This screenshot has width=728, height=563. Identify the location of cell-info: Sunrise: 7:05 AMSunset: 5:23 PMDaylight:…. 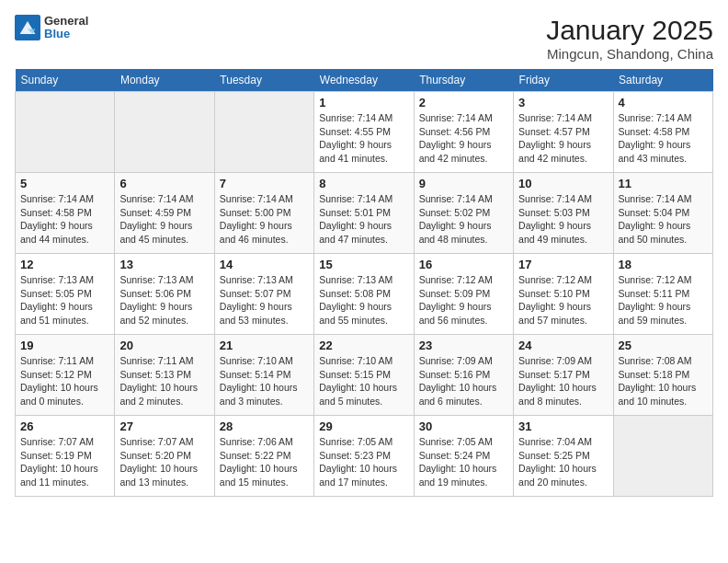
(364, 462).